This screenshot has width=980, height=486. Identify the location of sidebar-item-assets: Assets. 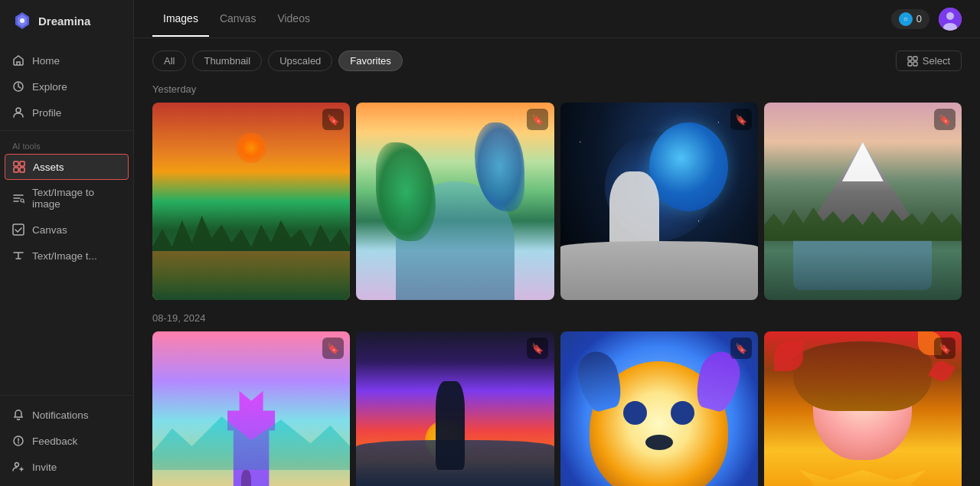
(67, 167).